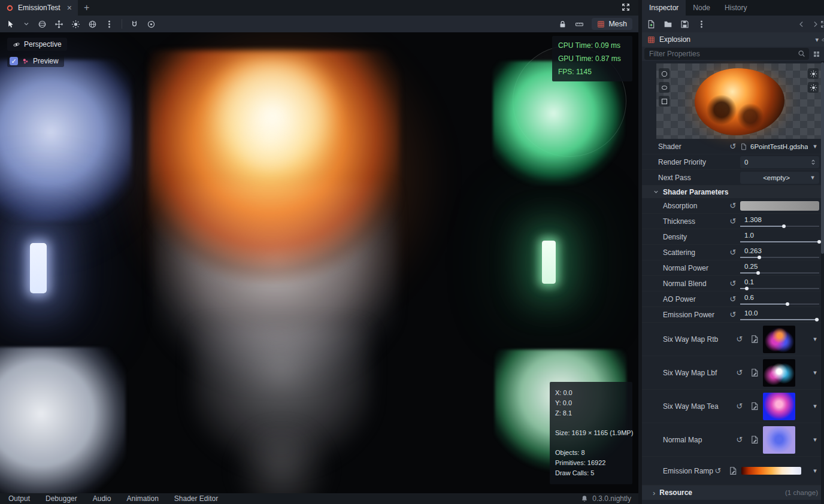  Describe the element at coordinates (735, 8) in the screenshot. I see `tab-history: History` at that location.